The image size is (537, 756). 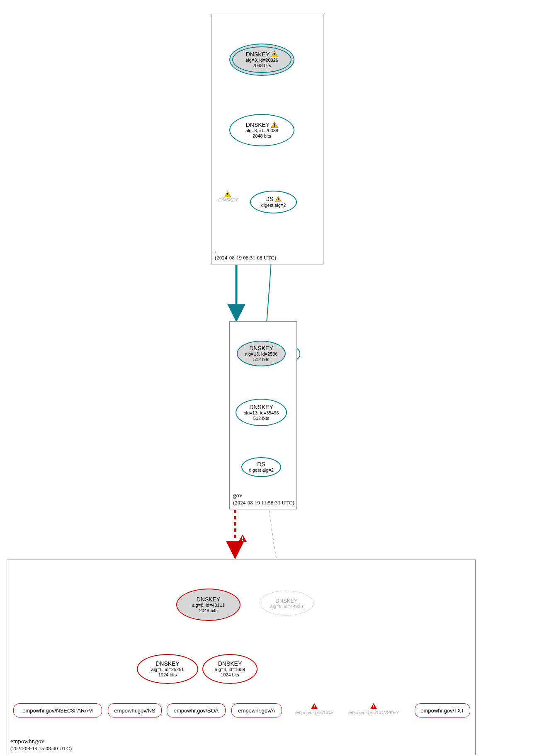 I want to click on node-sub1: alg=8, id=1659, so click(x=230, y=670).